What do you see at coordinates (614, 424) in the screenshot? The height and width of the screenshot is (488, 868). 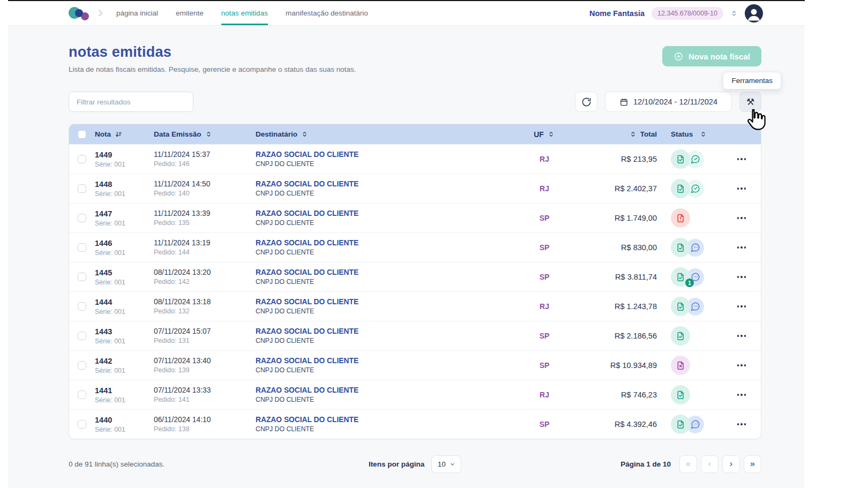 I see `total-value: R$ 4.392,46` at bounding box center [614, 424].